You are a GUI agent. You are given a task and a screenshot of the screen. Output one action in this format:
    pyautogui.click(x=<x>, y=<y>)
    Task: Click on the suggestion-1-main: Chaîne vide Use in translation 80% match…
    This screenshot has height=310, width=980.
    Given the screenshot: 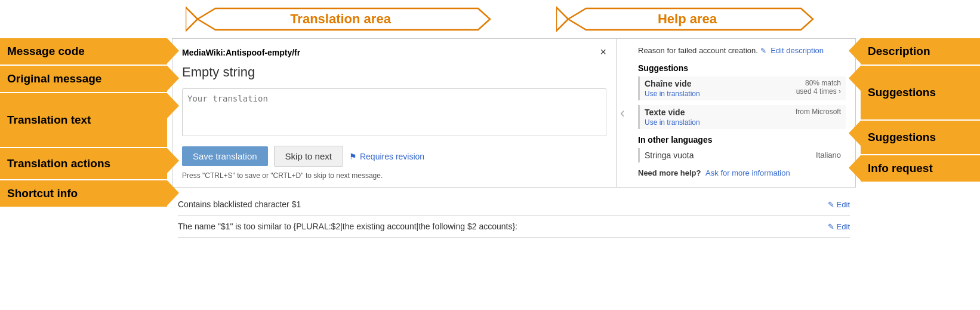 What is the action you would take?
    pyautogui.click(x=742, y=88)
    